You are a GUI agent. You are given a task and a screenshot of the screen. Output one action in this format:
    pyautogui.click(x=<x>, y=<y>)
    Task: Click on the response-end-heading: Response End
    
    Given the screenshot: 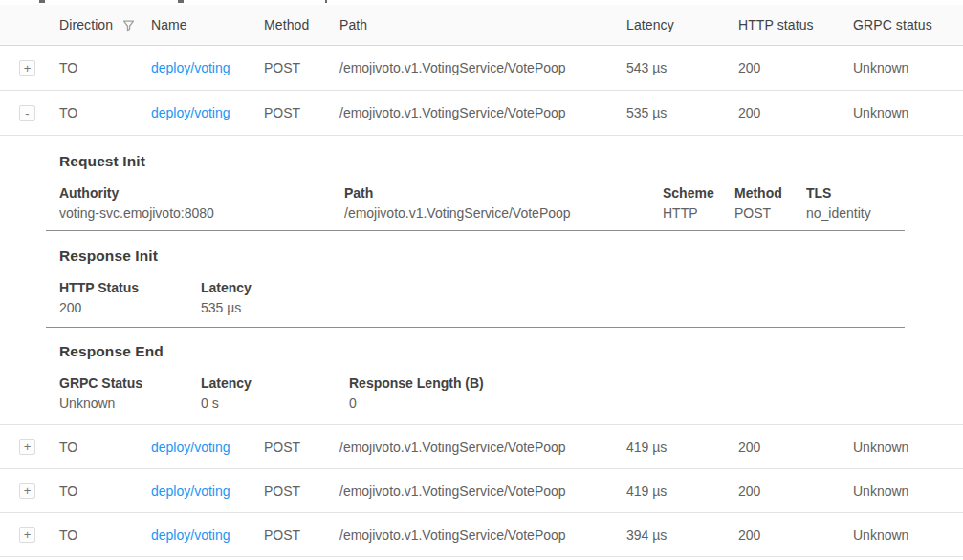 What is the action you would take?
    pyautogui.click(x=475, y=352)
    